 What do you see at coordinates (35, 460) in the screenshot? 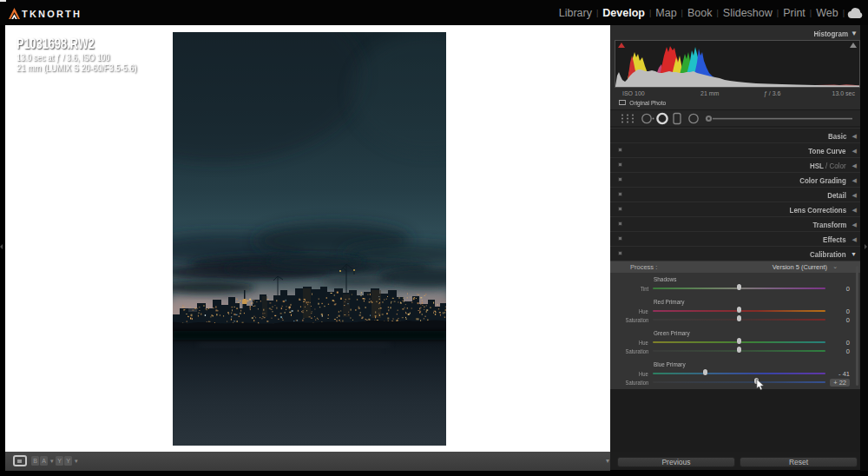
I see `svg-text: B` at bounding box center [35, 460].